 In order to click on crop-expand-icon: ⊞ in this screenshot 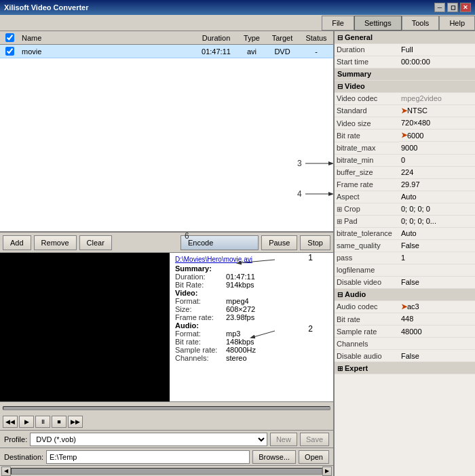, I will do `click(339, 209)`.